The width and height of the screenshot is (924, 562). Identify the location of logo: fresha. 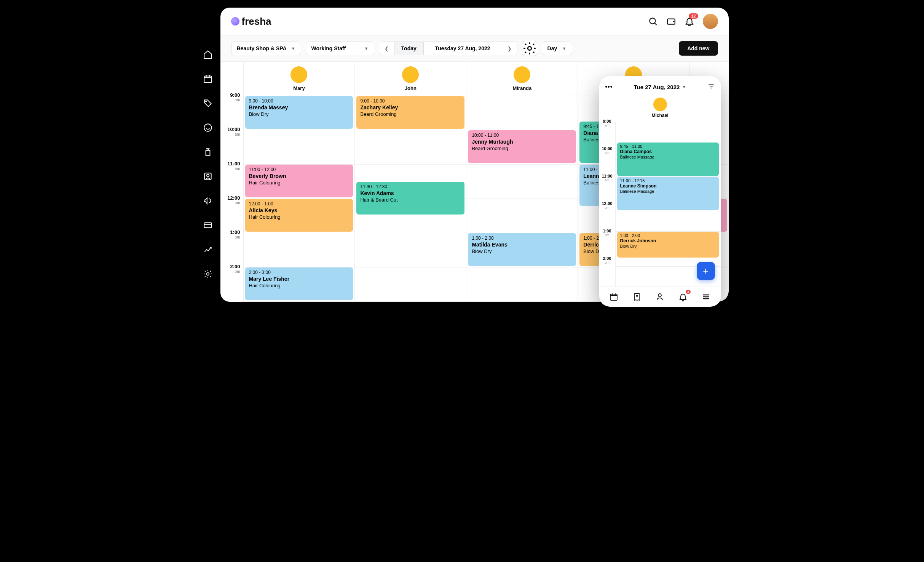
(251, 21).